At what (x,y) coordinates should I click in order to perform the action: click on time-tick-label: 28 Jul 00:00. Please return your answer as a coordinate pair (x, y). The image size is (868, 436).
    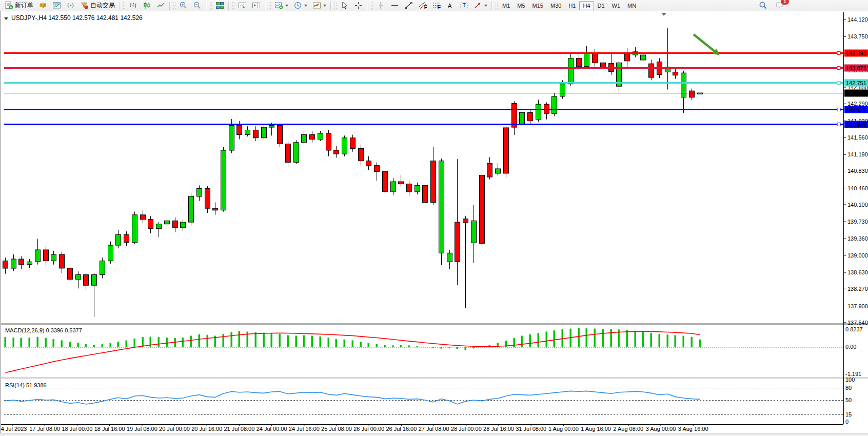
    Looking at the image, I should click on (466, 429).